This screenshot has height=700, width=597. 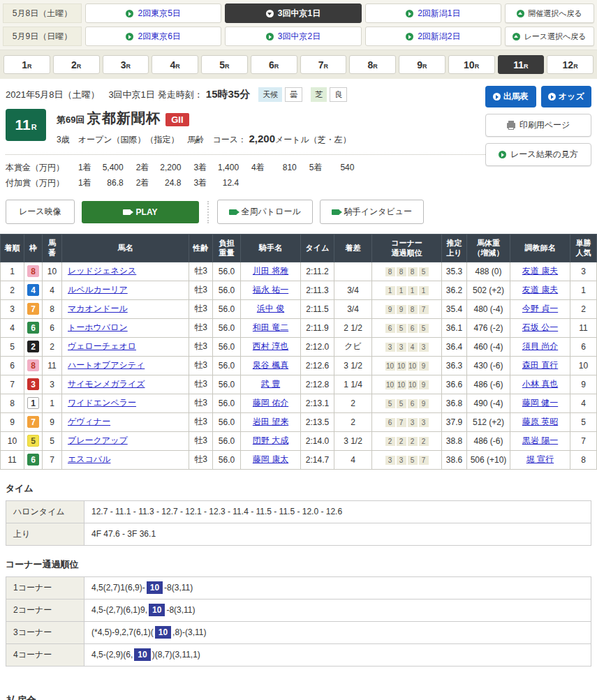 I want to click on meeting-button: 2回新潟2日, so click(x=433, y=36).